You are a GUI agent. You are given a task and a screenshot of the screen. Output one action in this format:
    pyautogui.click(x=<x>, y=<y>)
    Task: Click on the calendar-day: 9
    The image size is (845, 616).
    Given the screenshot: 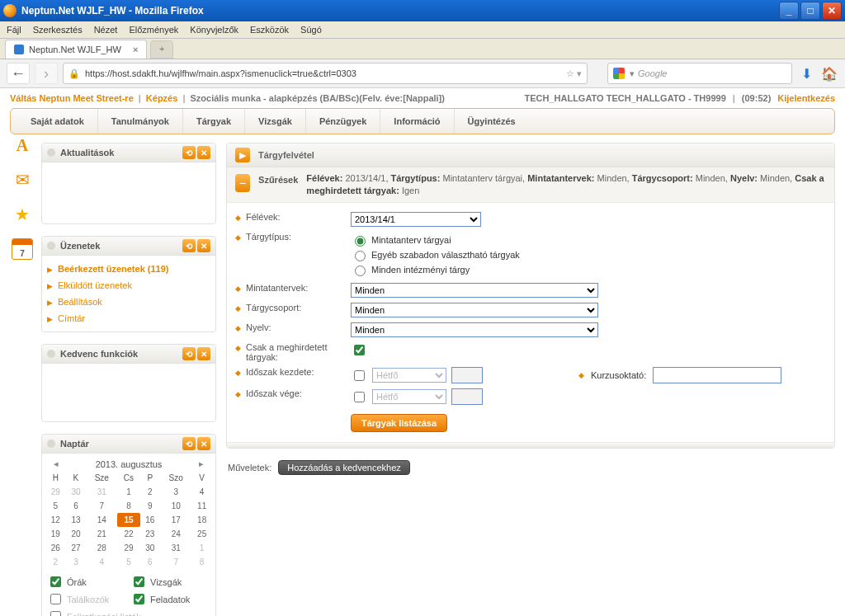 What is the action you would take?
    pyautogui.click(x=150, y=506)
    